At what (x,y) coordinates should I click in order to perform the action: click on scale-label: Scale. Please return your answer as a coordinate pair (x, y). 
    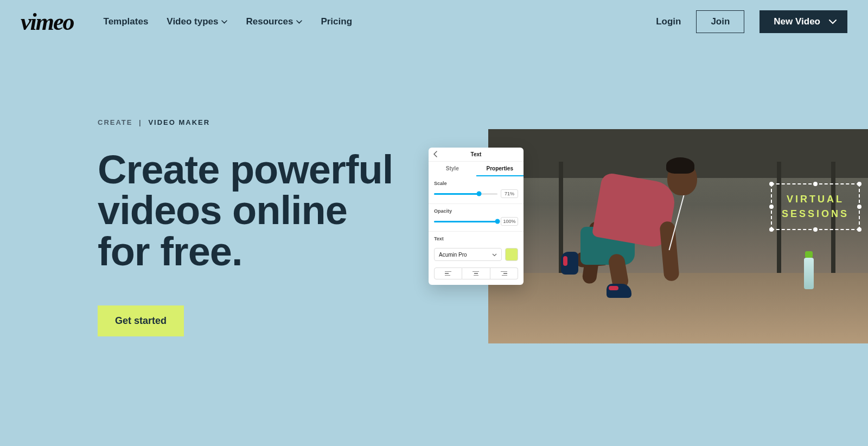
    Looking at the image, I should click on (476, 183).